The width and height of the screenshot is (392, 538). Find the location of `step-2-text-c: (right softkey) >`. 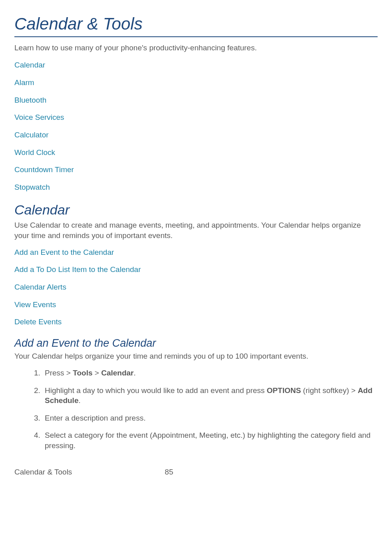

step-2-text-c: (right softkey) > is located at coordinates (329, 391).